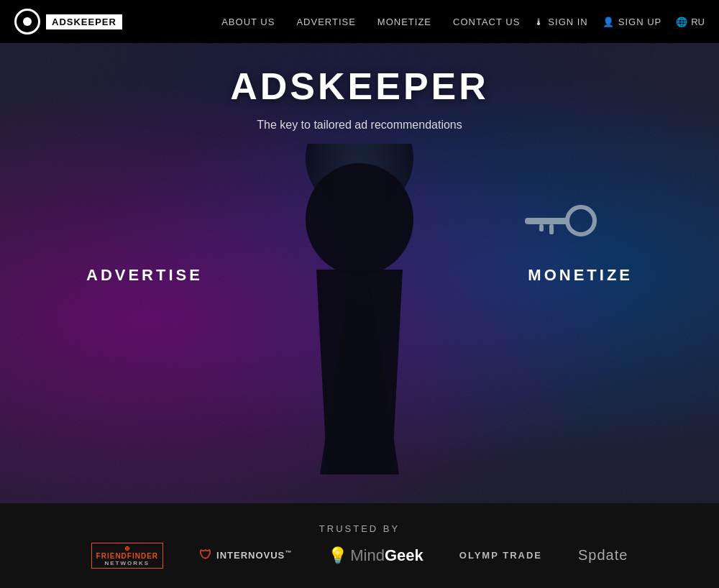 Image resolution: width=719 pixels, height=588 pixels. Describe the element at coordinates (561, 223) in the screenshot. I see `key-icon` at that location.